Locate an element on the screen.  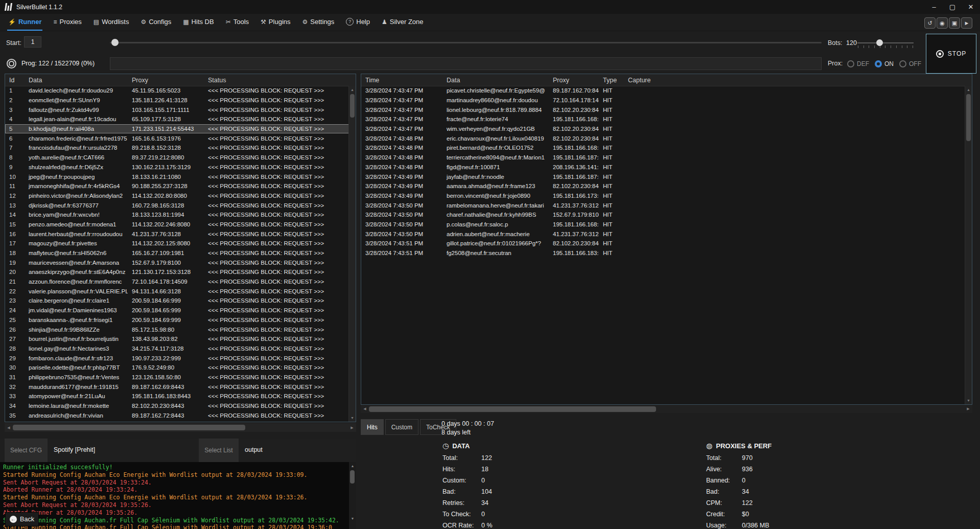
start-position-slider is located at coordinates (466, 42).